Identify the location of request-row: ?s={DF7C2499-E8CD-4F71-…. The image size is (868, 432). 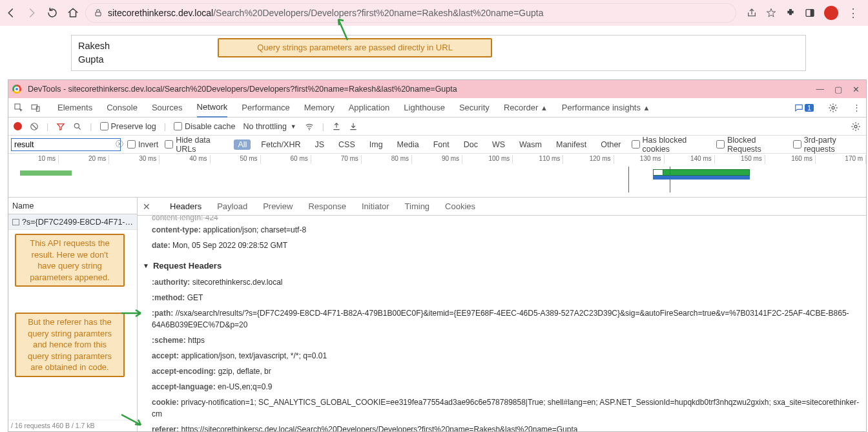
(72, 222).